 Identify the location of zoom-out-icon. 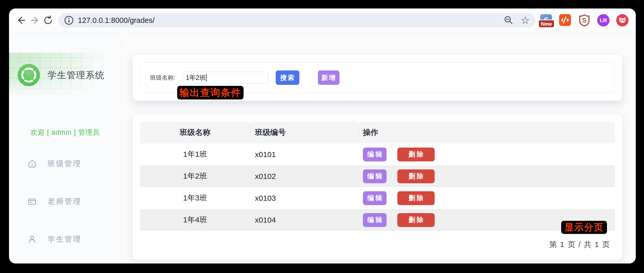
(509, 20).